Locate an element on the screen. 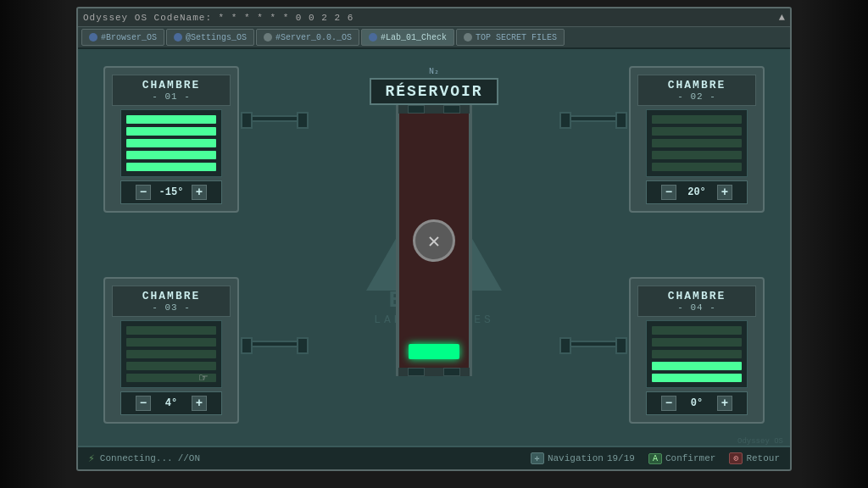  reservoir-fill-indicator is located at coordinates (434, 352).